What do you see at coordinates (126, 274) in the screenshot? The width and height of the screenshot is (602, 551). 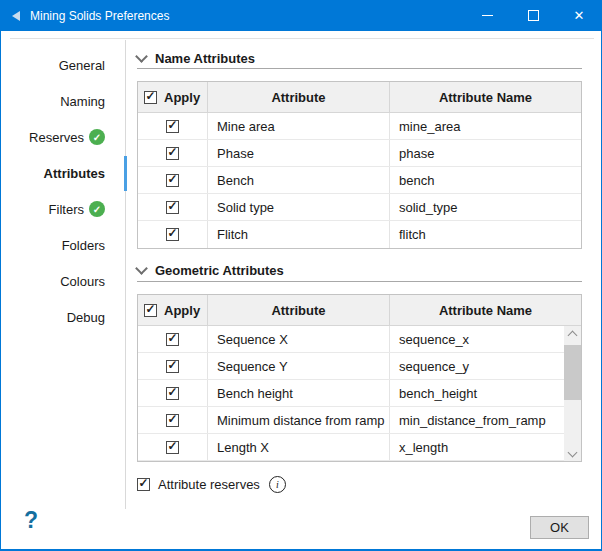 I see `sidebar-divider` at bounding box center [126, 274].